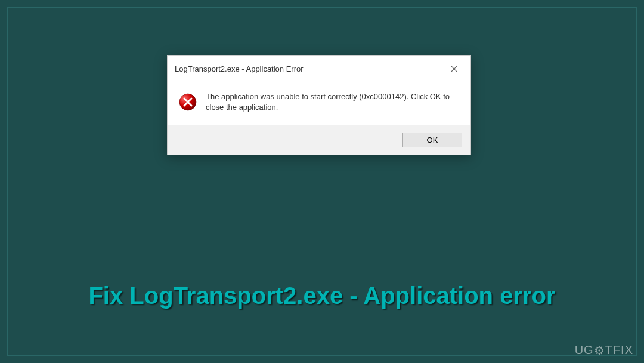 Image resolution: width=644 pixels, height=363 pixels. Describe the element at coordinates (619, 350) in the screenshot. I see `watermark-text-2: TFIX` at that location.